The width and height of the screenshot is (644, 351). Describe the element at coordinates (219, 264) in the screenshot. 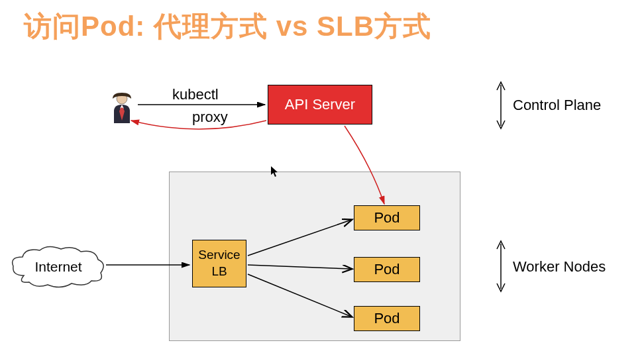

I see `service-lb-box: Service LB` at that location.